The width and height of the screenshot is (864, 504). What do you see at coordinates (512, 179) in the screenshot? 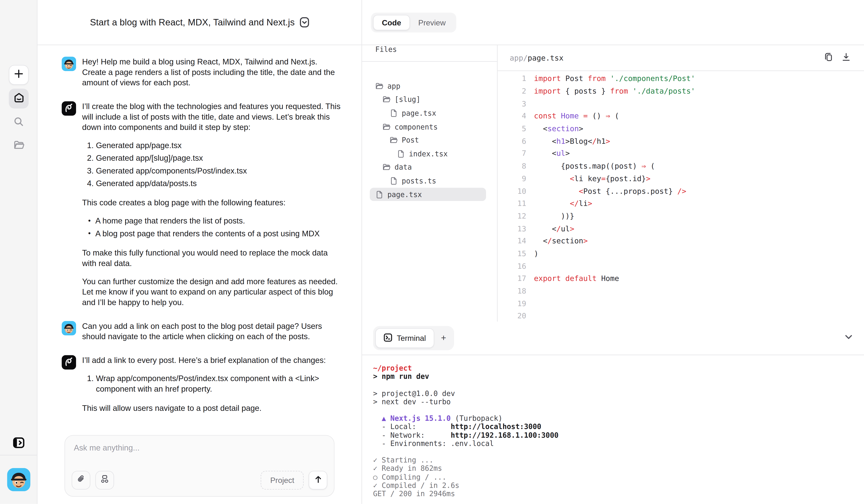
I see `line-number: 9` at bounding box center [512, 179].